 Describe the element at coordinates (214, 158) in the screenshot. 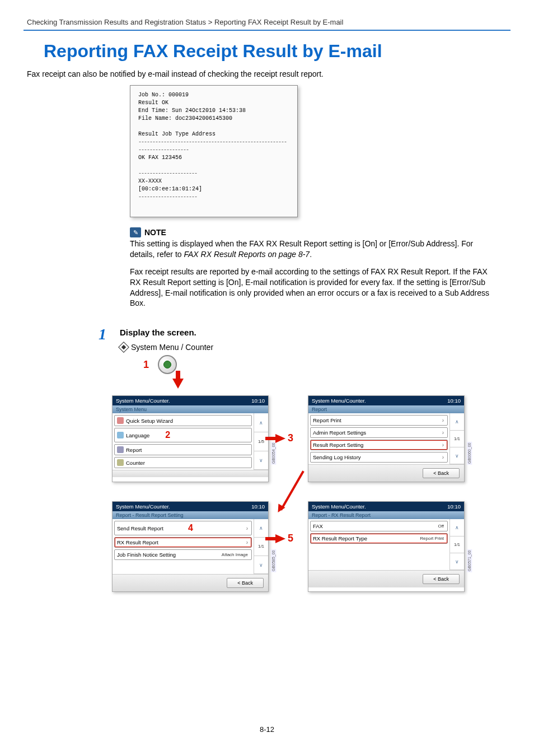

I see `sample-row: OK FAX 123456` at that location.